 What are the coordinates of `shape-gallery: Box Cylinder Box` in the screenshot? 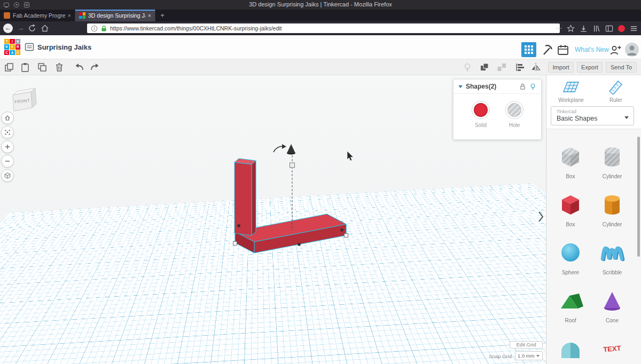 It's located at (594, 247).